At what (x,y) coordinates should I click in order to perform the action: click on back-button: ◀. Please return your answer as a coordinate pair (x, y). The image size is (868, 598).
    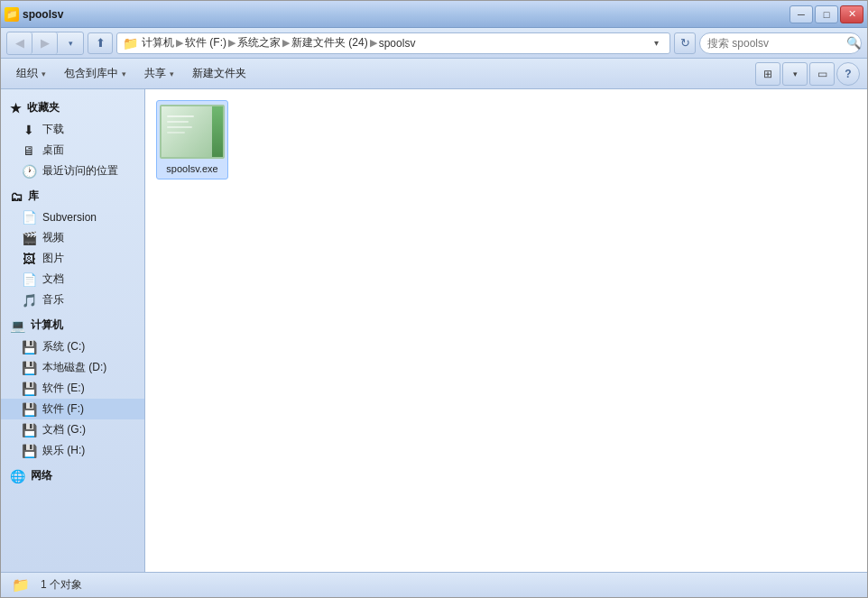
    Looking at the image, I should click on (20, 43).